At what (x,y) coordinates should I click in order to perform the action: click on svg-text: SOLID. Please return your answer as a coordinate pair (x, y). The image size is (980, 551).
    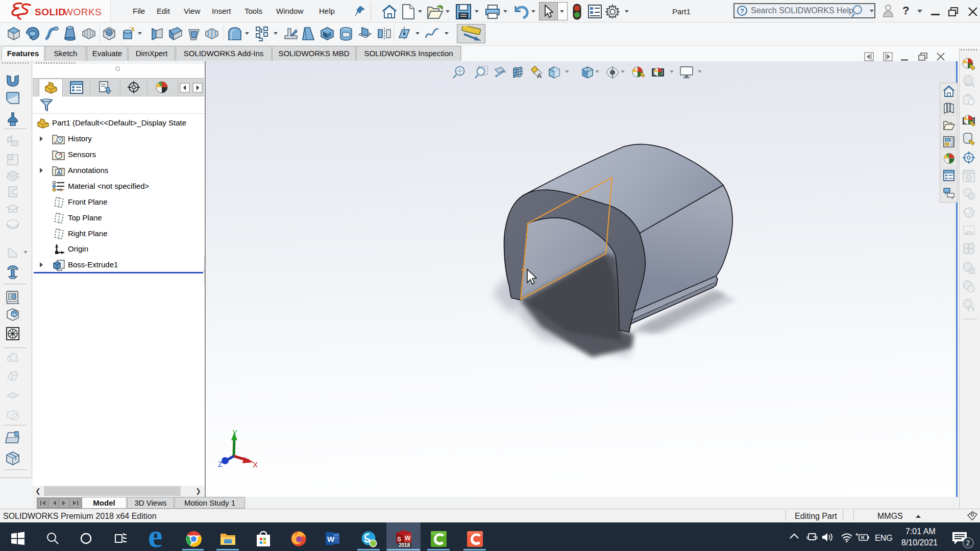
    Looking at the image, I should click on (50, 12).